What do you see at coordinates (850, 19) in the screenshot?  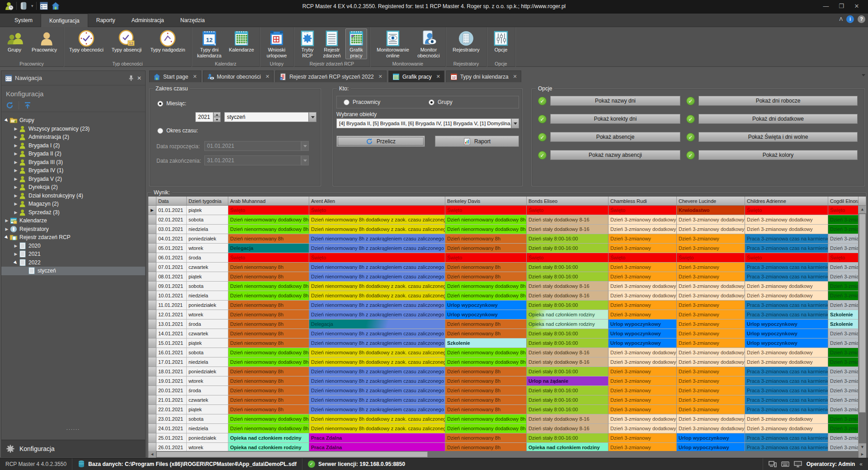 I see `info-icon: i` at bounding box center [850, 19].